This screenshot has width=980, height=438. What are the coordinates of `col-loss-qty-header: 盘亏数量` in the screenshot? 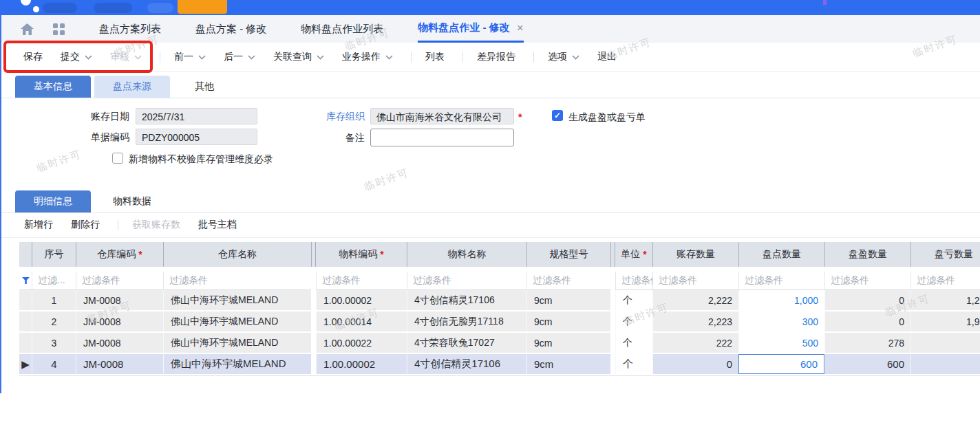 It's located at (946, 254).